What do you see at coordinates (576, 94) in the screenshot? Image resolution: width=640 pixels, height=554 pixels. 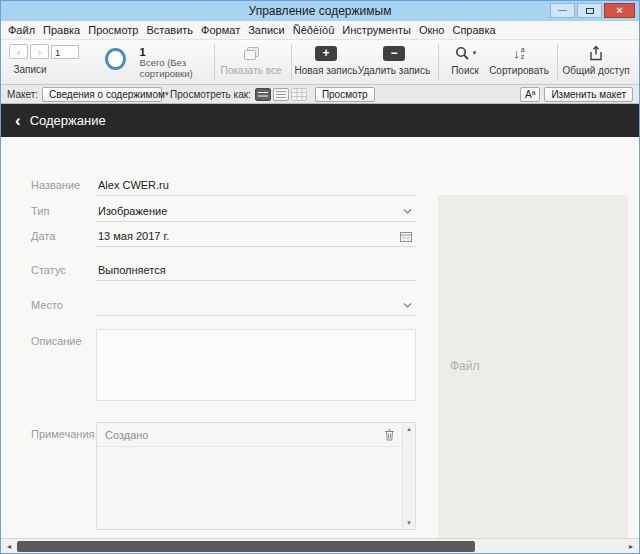 I see `layout-bar-right: Aª Изменить макет` at bounding box center [576, 94].